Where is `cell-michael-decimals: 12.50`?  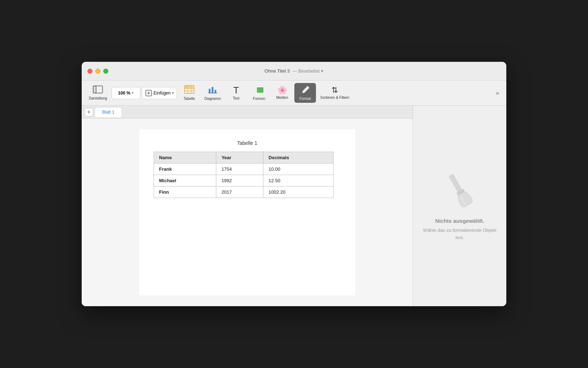
cell-michael-decimals: 12.50 is located at coordinates (299, 181).